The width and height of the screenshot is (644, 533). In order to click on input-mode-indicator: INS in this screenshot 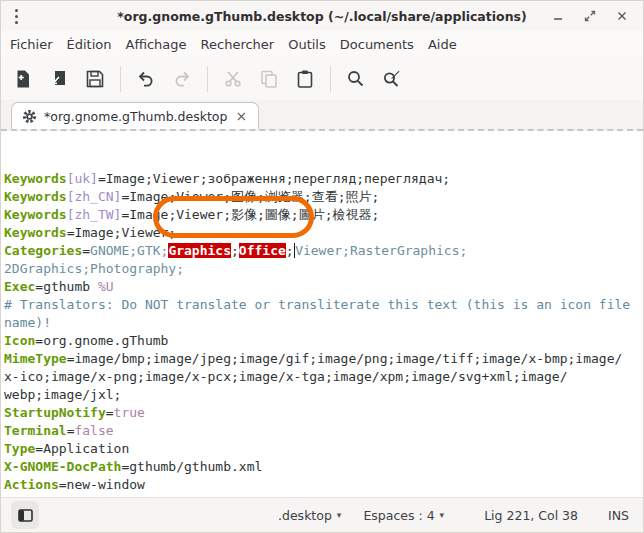, I will do `click(618, 516)`.